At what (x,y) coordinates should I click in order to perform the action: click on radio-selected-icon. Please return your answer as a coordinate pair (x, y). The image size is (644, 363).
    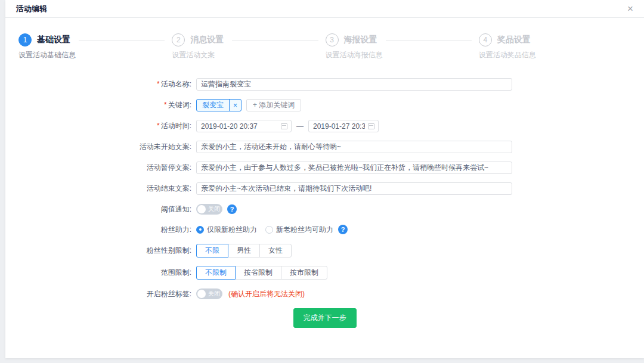
    Looking at the image, I should click on (200, 230).